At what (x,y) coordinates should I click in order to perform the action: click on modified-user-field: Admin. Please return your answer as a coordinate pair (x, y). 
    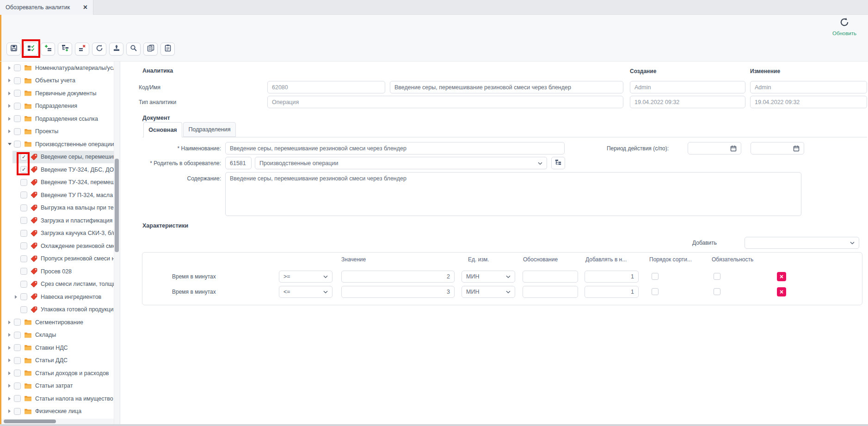
    Looking at the image, I should click on (808, 87).